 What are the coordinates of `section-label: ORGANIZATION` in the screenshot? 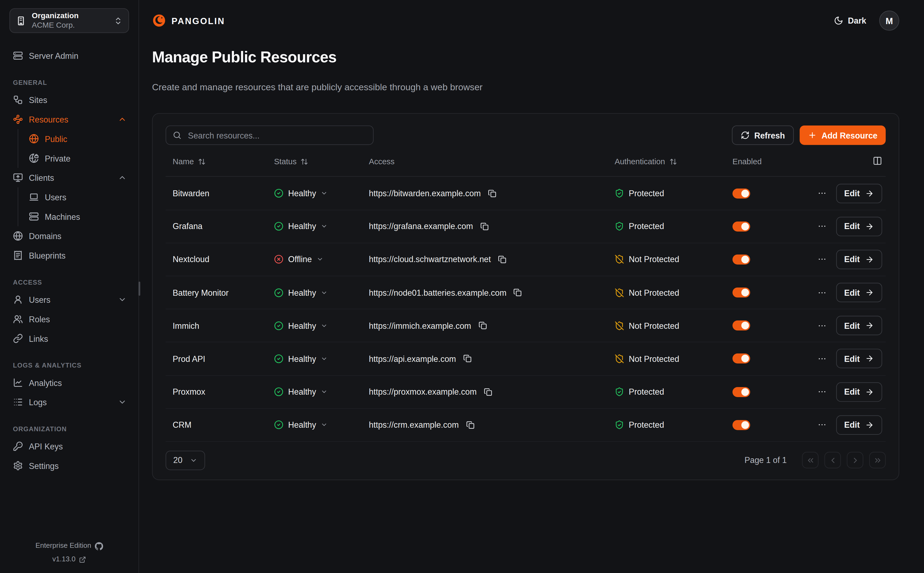 It's located at (69, 429).